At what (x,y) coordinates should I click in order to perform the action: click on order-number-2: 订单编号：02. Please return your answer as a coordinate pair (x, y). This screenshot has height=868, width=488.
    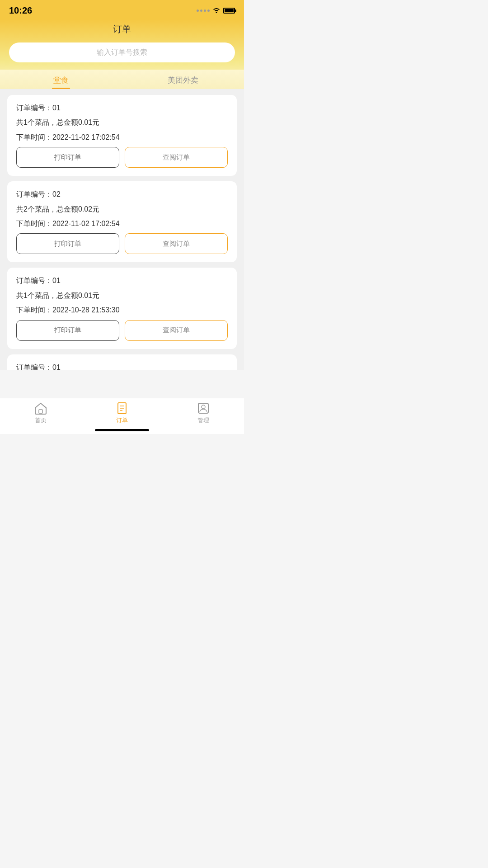
    Looking at the image, I should click on (122, 194).